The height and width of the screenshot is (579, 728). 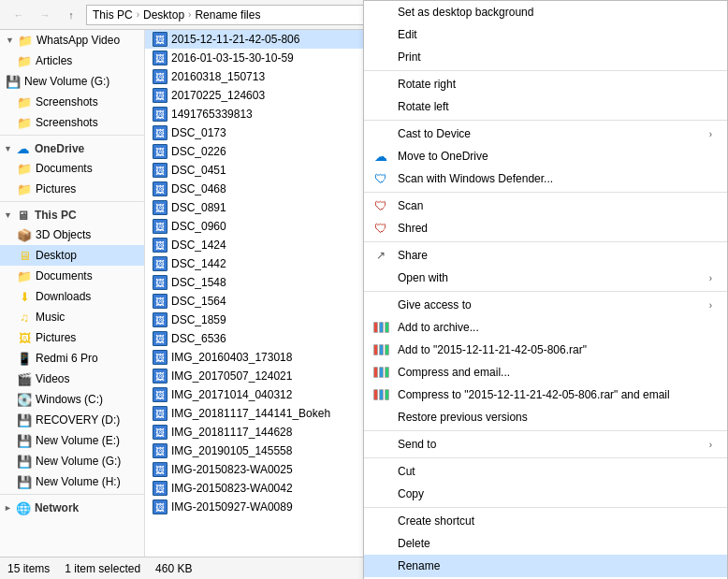 What do you see at coordinates (546, 327) in the screenshot?
I see `context-menu-item-add-to-archive: Add to archive...` at bounding box center [546, 327].